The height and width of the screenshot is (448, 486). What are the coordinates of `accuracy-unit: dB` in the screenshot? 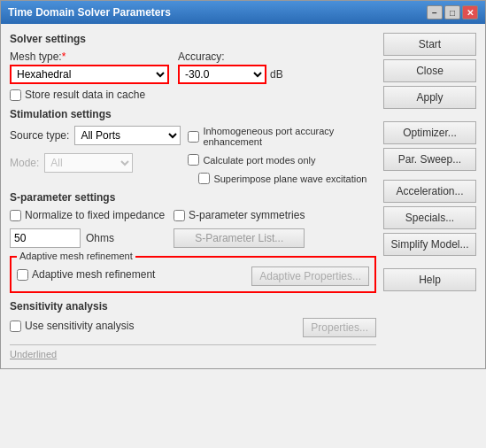 It's located at (276, 74).